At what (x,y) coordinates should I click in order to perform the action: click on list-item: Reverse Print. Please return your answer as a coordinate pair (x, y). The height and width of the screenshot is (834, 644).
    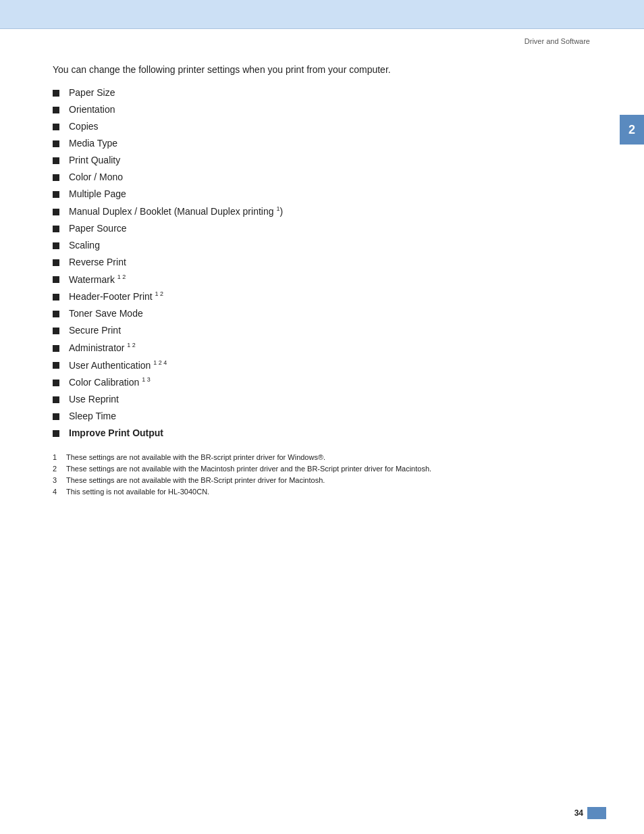
    Looking at the image, I should click on (329, 262).